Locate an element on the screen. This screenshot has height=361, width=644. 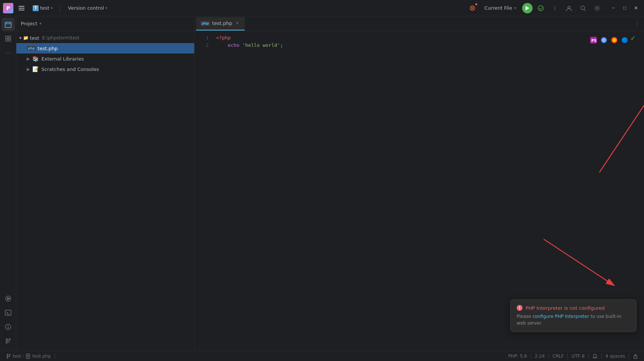
tab-testphp: php test.php ✕ is located at coordinates (221, 24).